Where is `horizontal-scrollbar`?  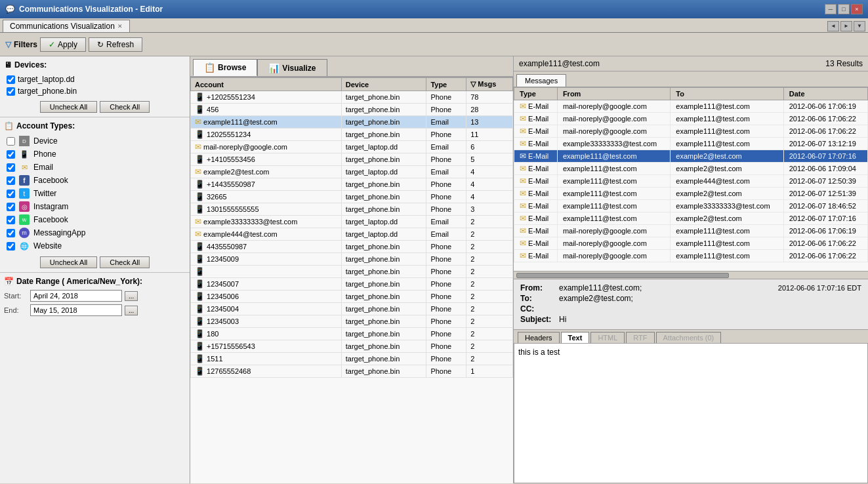
horizontal-scrollbar is located at coordinates (691, 275).